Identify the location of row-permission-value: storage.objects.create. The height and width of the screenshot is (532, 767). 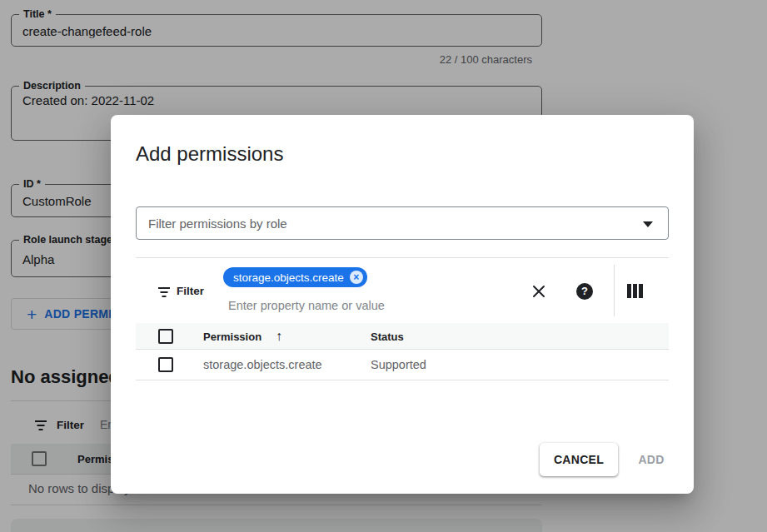
(263, 365).